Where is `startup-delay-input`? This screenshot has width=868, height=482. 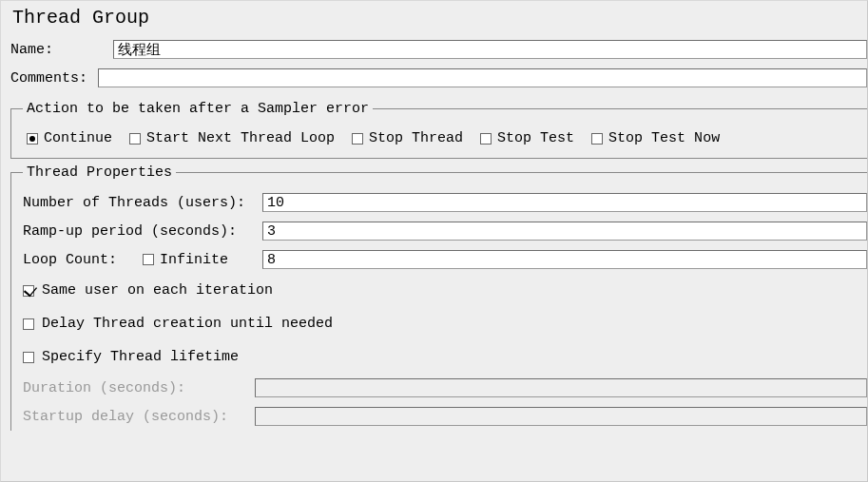
startup-delay-input is located at coordinates (561, 416).